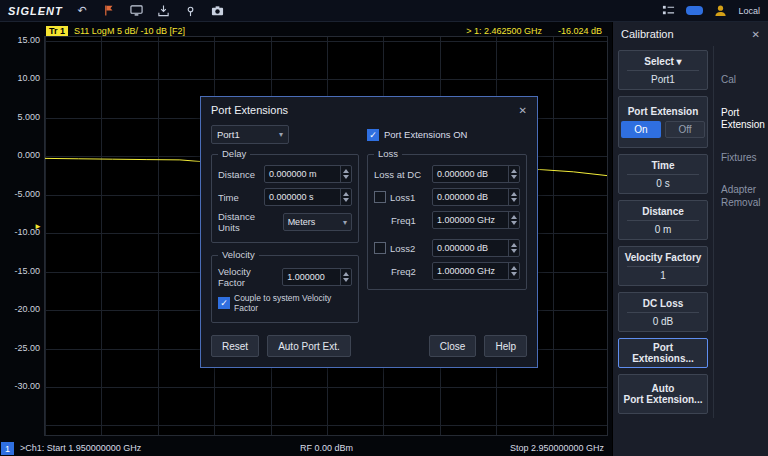 The width and height of the screenshot is (768, 456). I want to click on camera-icon, so click(218, 10).